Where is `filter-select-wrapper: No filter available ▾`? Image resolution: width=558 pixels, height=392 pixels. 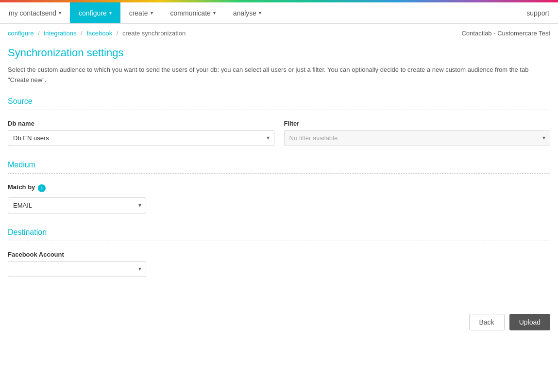 filter-select-wrapper: No filter available ▾ is located at coordinates (418, 138).